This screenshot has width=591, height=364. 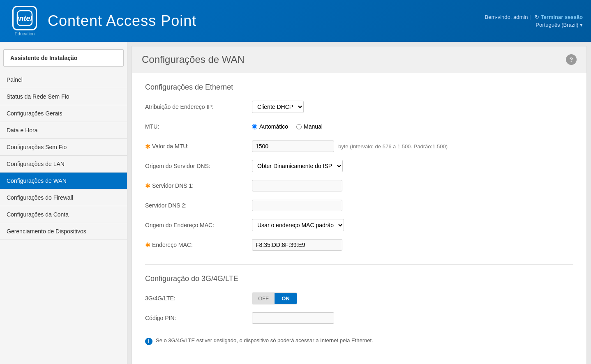 I want to click on mtu-manual-radio, so click(x=299, y=127).